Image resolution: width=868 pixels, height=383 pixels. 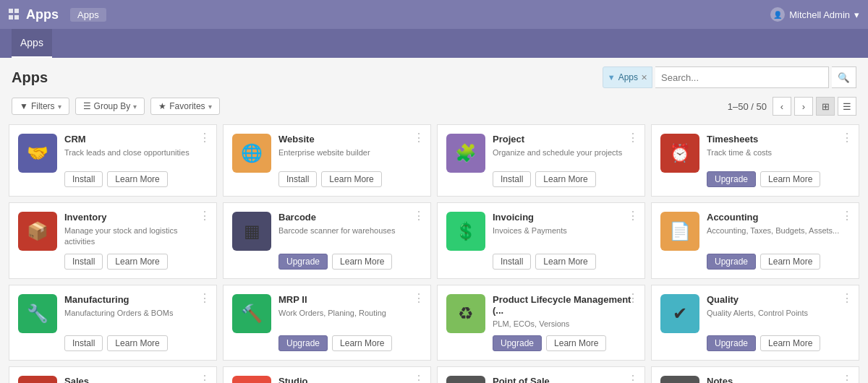 I want to click on search-tag-close: ✕, so click(x=644, y=78).